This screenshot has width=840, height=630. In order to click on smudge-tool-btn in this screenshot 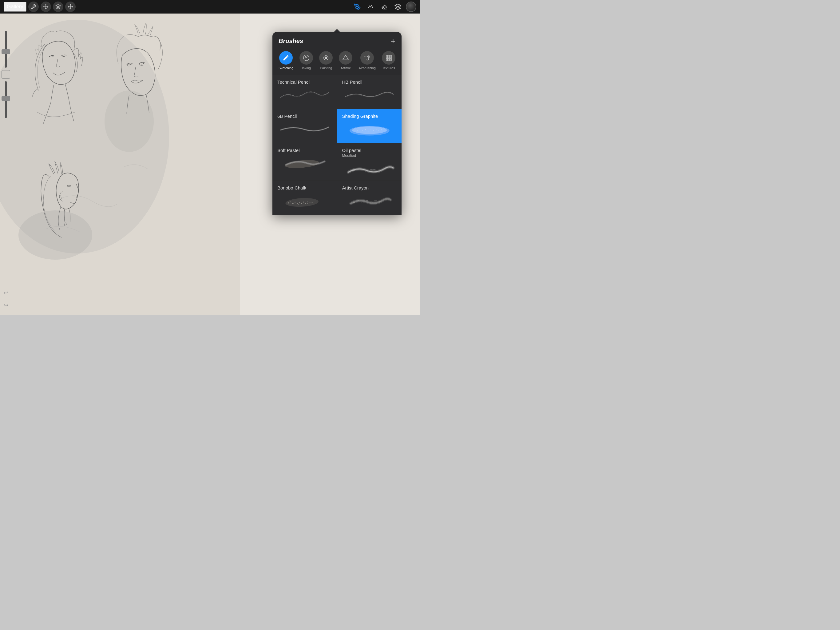, I will do `click(371, 7)`.